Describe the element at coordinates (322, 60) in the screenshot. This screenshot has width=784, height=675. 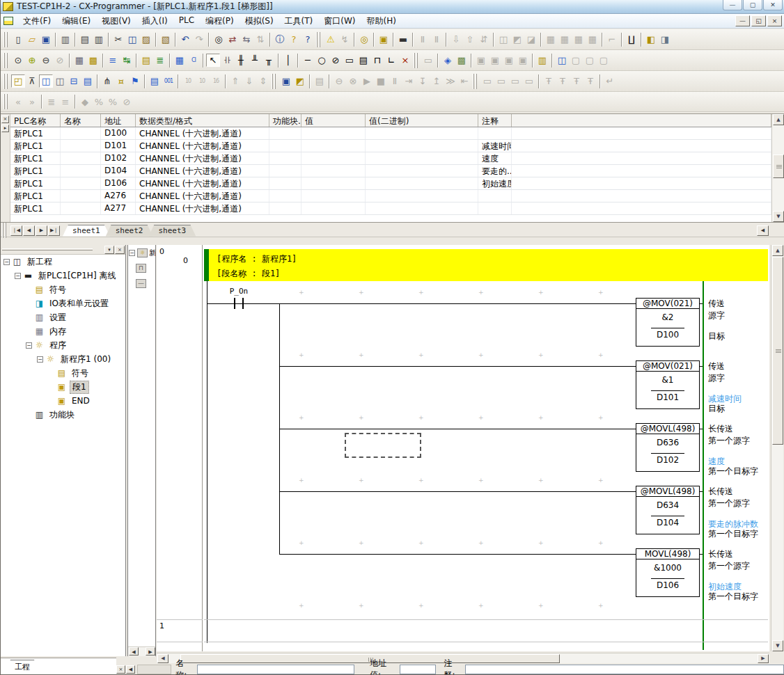
I see `new-coil-icon: ○` at that location.